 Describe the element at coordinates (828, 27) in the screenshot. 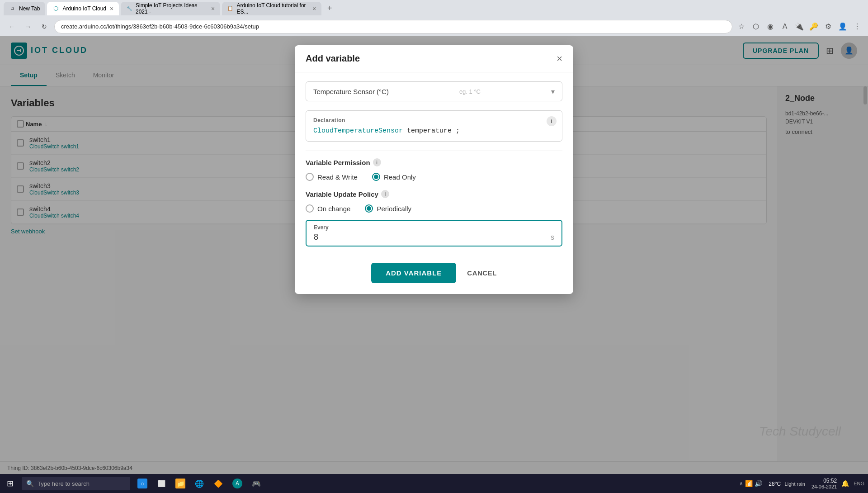

I see `extension-icon-6: ⚙` at that location.